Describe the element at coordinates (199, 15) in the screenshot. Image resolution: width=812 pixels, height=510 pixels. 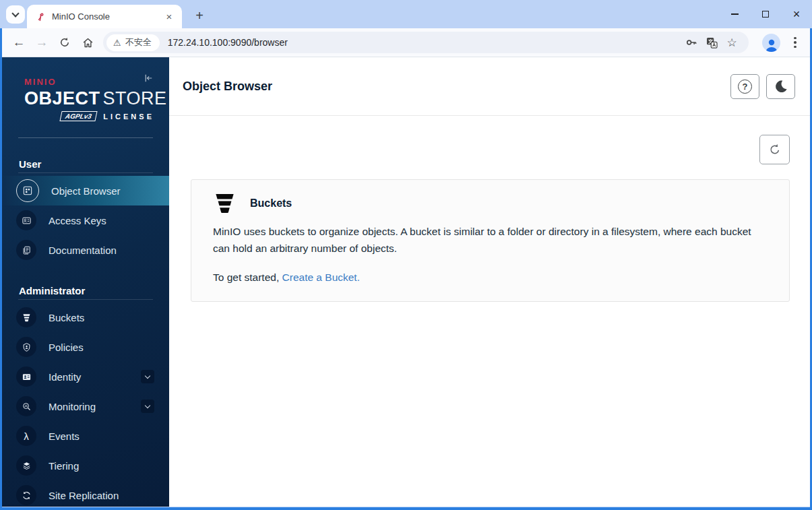
I see `new-tab-button: +` at that location.